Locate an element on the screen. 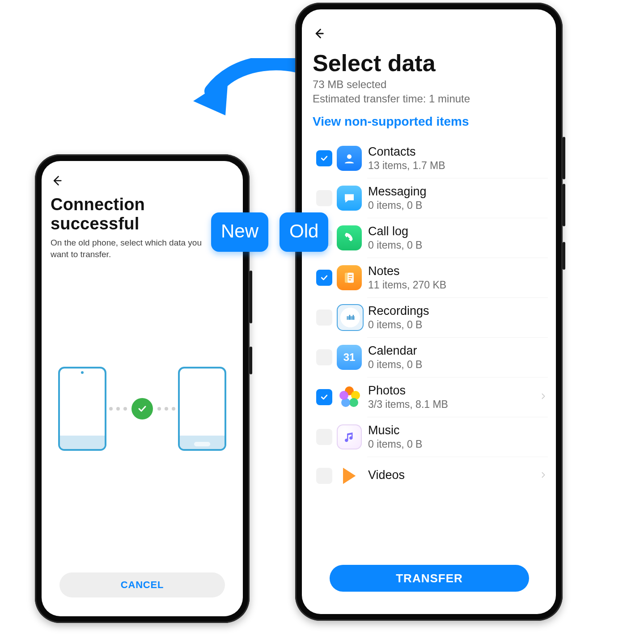  dots-right is located at coordinates (166, 409).